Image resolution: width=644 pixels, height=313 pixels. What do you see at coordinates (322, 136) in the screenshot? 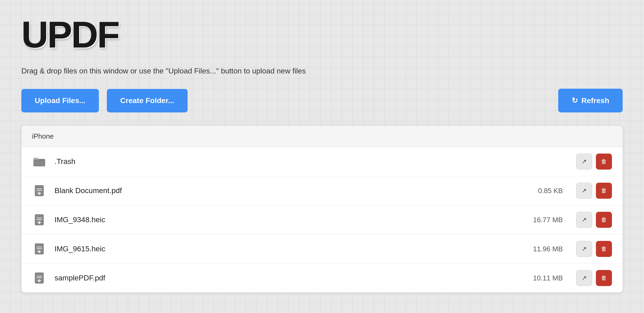
I see `device-name: iPhone` at bounding box center [322, 136].